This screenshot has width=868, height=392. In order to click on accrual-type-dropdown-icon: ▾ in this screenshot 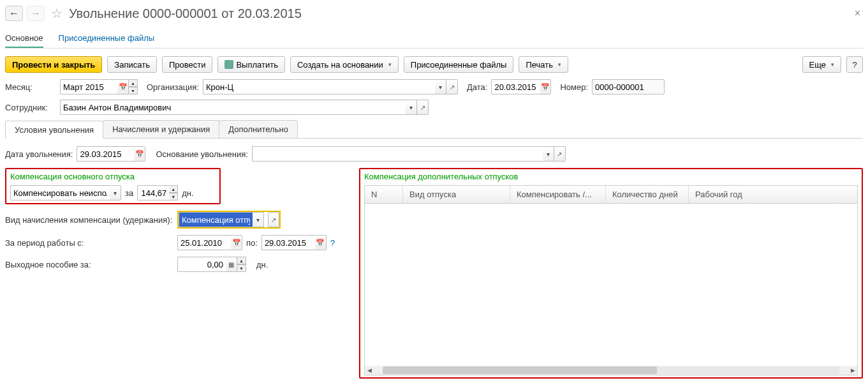, I will do `click(258, 220)`.